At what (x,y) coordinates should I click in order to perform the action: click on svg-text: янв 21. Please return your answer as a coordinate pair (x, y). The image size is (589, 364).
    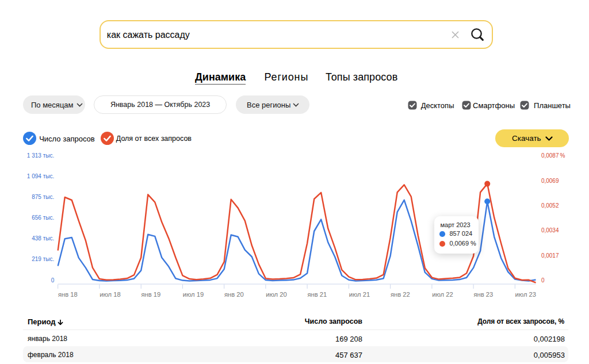
    Looking at the image, I should click on (317, 294).